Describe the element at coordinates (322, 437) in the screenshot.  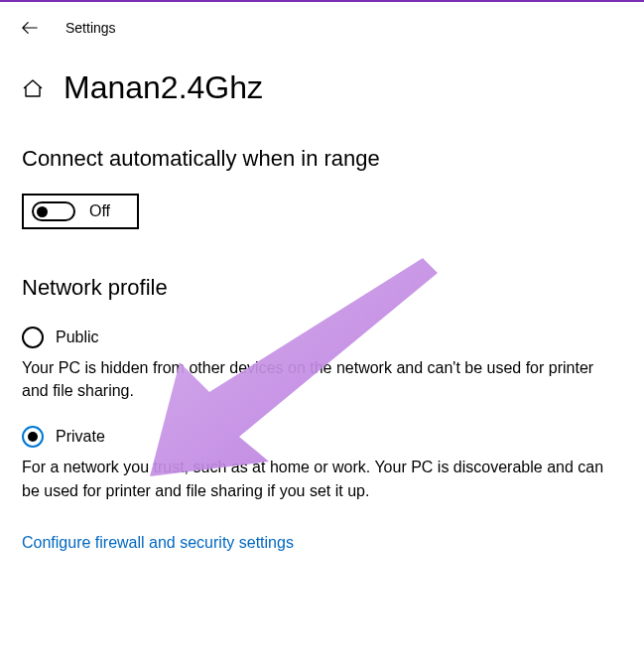
I see `radio-private: Private` at that location.